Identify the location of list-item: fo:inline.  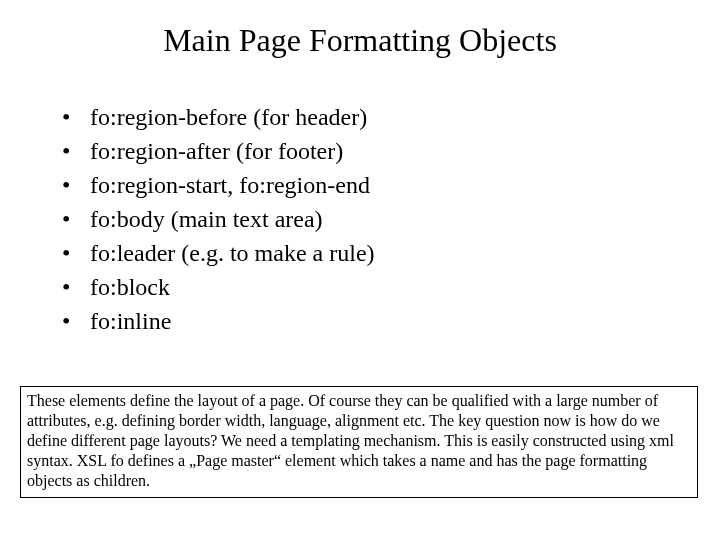
(342, 321).